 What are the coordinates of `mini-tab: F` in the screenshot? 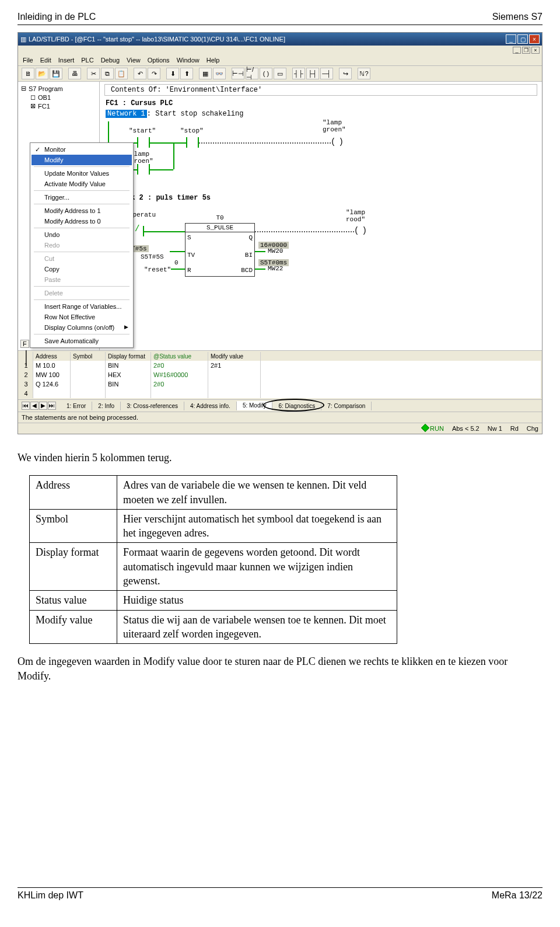 It's located at (24, 344).